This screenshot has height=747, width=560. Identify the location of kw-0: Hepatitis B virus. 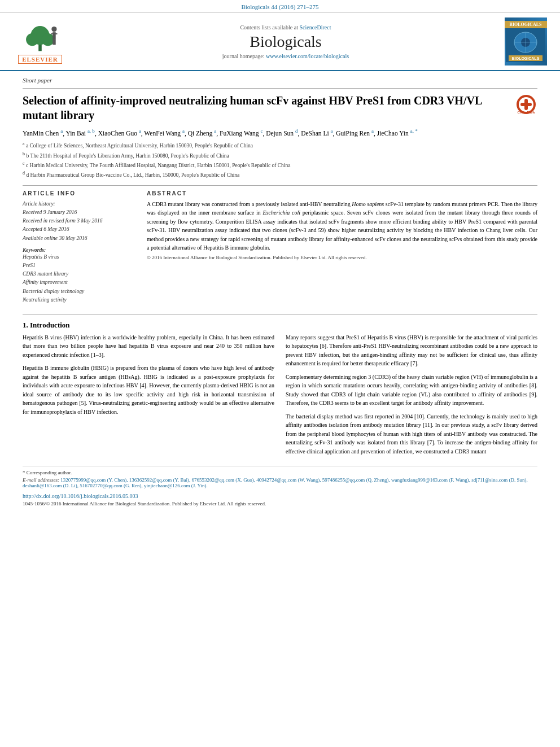
(41, 257).